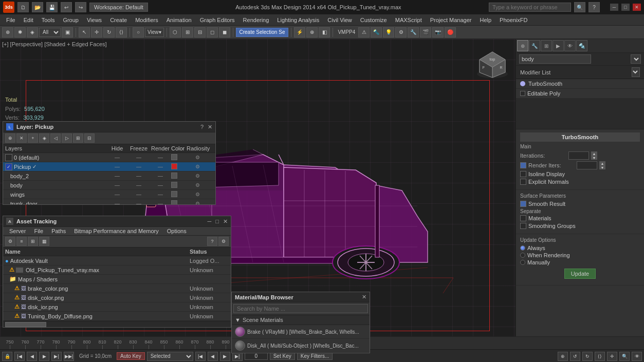 This screenshot has width=644, height=362. Describe the element at coordinates (95, 20) in the screenshot. I see `menu-views: Views` at that location.